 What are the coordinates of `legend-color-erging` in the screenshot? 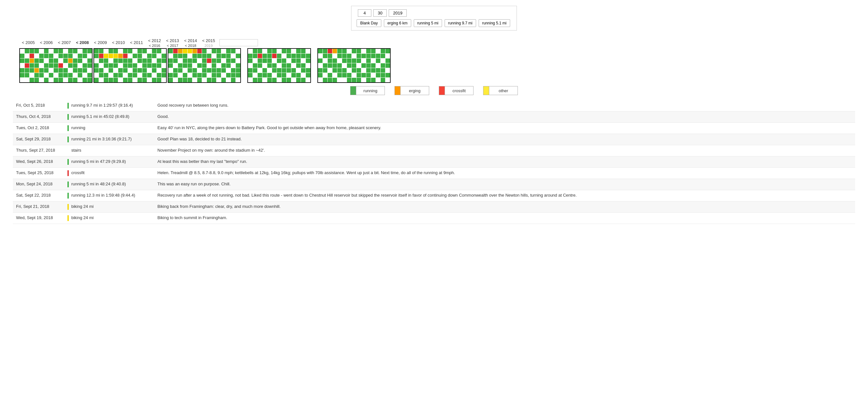 It's located at (398, 90).